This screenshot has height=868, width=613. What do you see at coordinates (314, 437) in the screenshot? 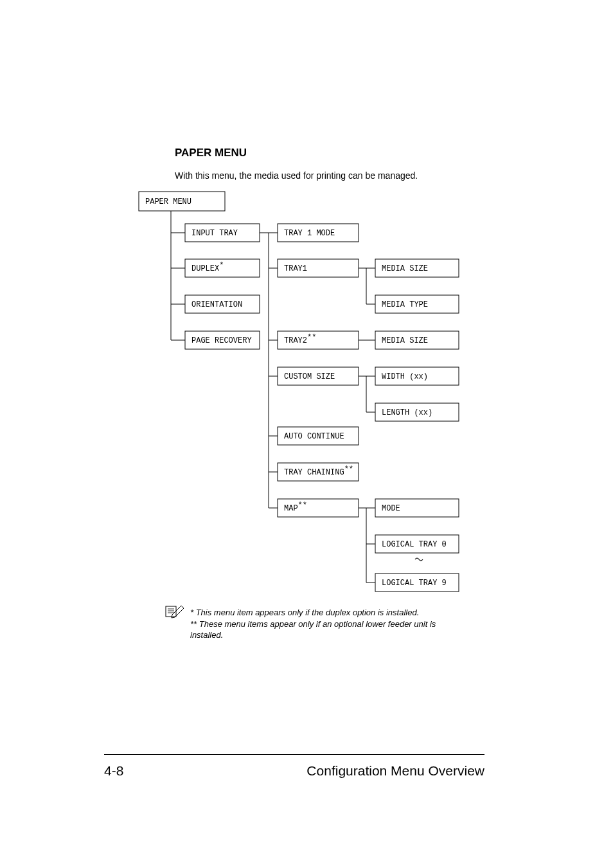
I see `box-auto-continue: AUTO CONTINUE` at bounding box center [314, 437].